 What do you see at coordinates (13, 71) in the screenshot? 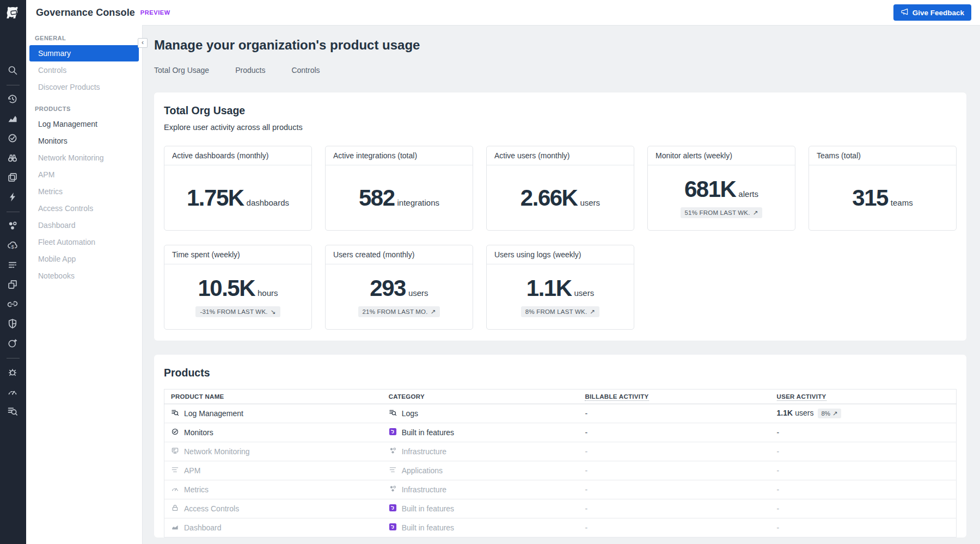
I see `search-icon` at bounding box center [13, 71].